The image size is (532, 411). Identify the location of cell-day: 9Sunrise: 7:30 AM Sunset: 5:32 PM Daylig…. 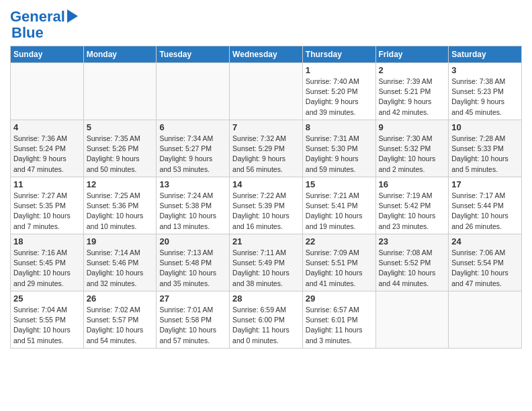
(412, 149).